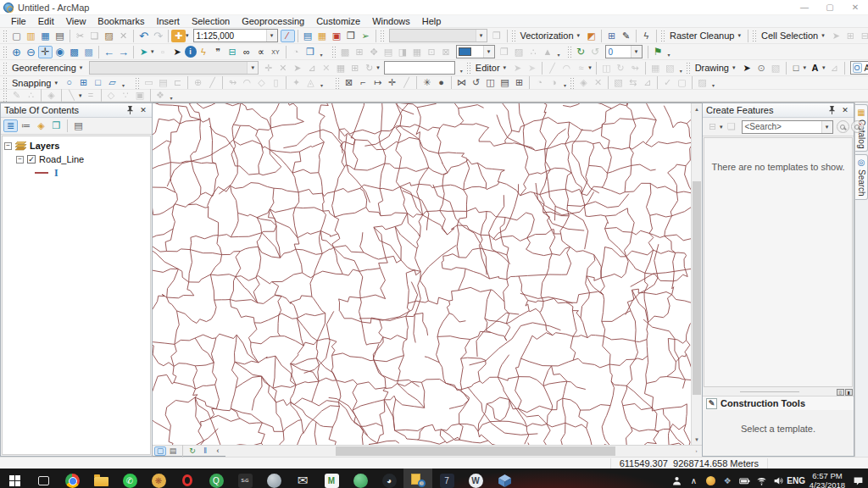  What do you see at coordinates (8, 146) in the screenshot?
I see `collapse-icon: −` at bounding box center [8, 146].